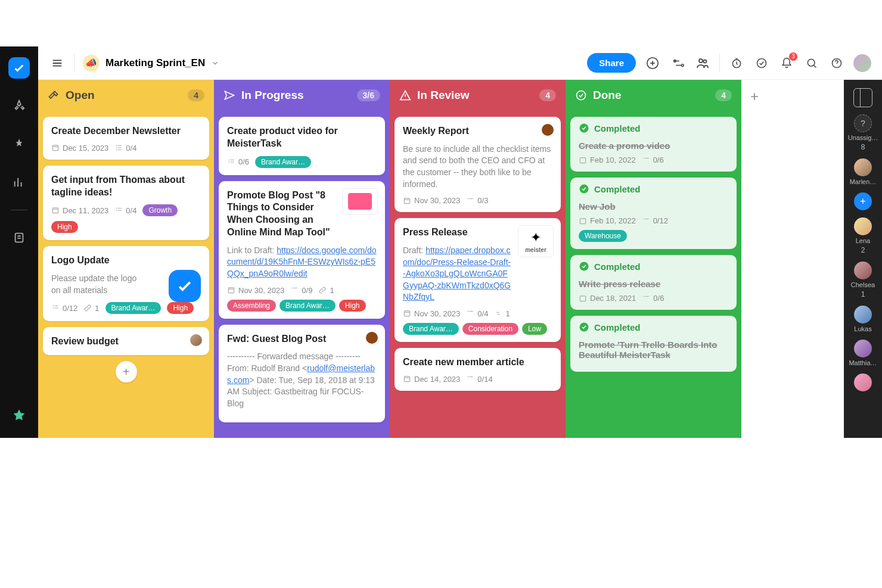  I want to click on person-filter: Lena 2, so click(863, 236).